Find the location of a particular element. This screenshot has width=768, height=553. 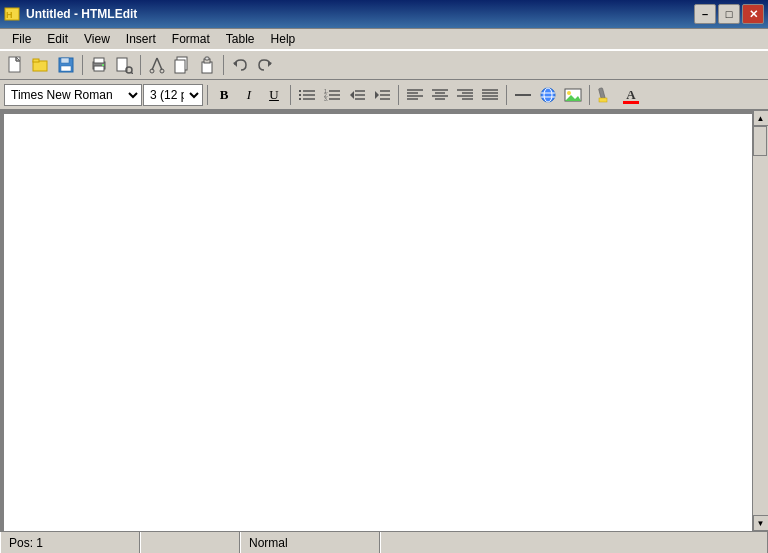

toolbar1-sep2 is located at coordinates (140, 65).